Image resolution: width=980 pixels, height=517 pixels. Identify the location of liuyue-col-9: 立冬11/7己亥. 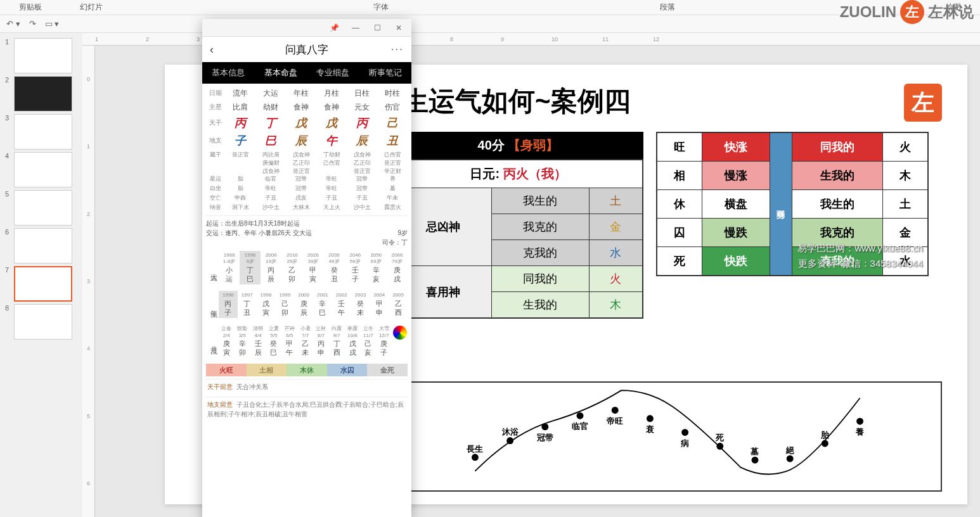
(368, 341).